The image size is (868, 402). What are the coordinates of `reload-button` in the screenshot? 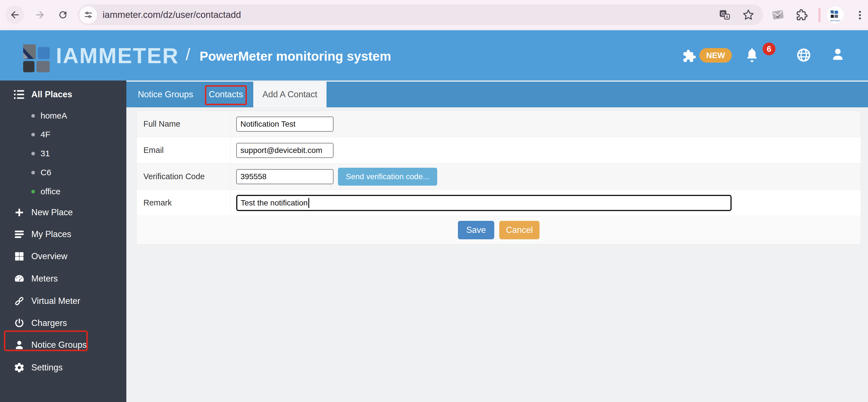 It's located at (63, 15).